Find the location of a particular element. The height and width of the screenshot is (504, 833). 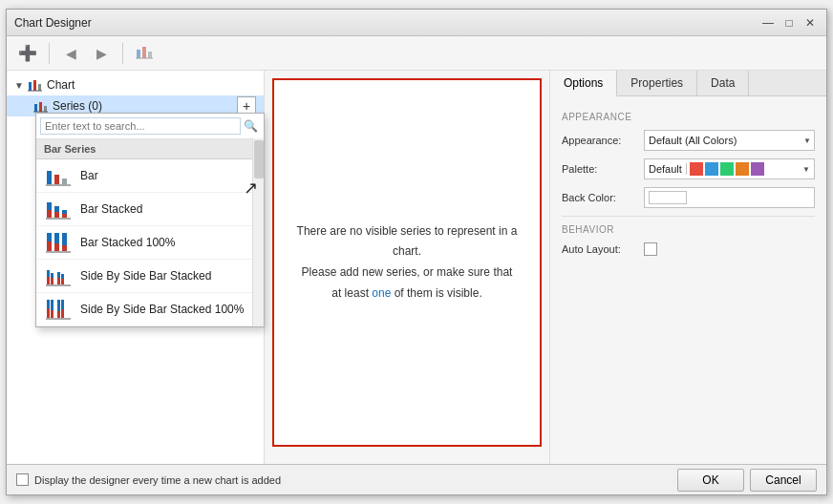

cancel-button: Cancel is located at coordinates (783, 480).